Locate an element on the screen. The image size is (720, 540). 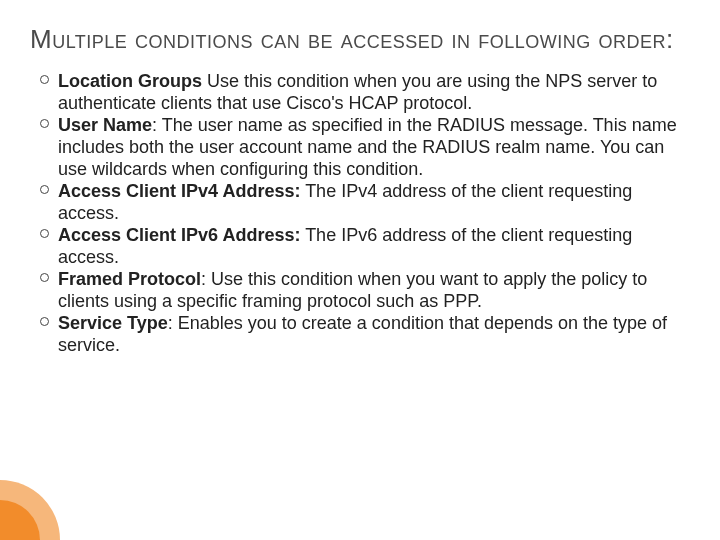
list-item: Access Client IPv6 Address: The IPv6 add… is located at coordinates (360, 247).